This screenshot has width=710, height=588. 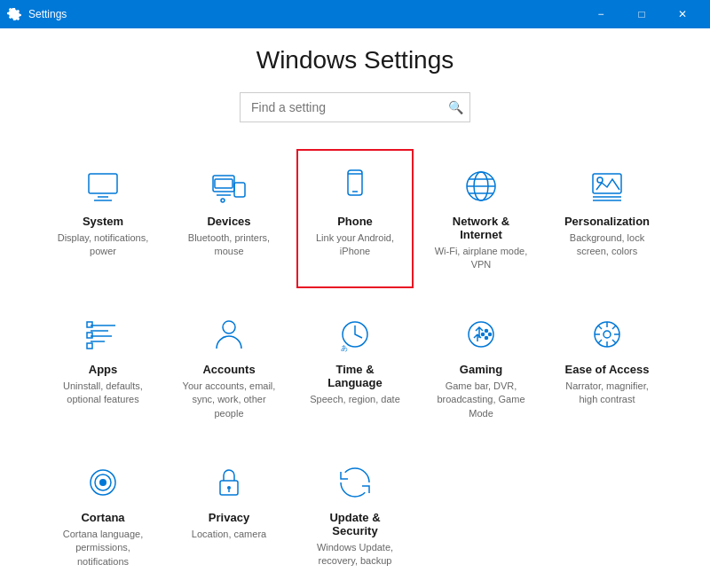 What do you see at coordinates (355, 107) in the screenshot?
I see `search-input` at bounding box center [355, 107].